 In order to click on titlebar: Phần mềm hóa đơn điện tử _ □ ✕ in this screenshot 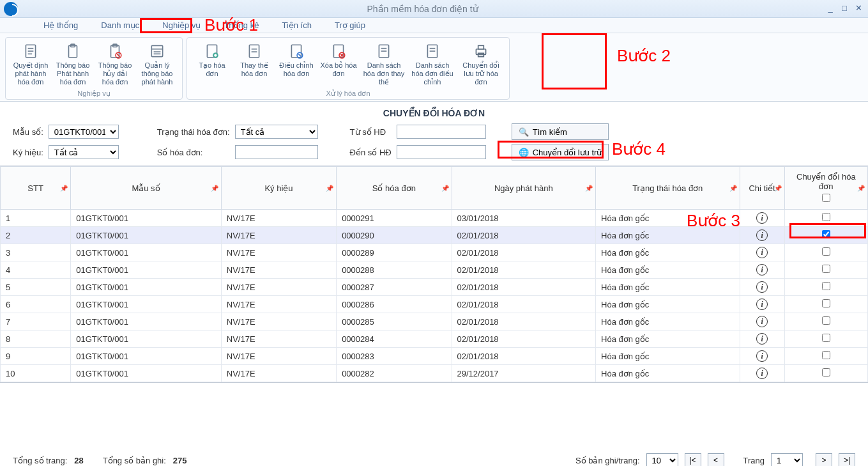, I will do `click(434, 9)`.